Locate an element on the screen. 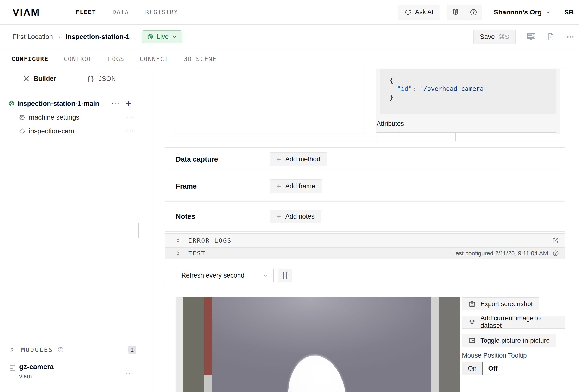 The height and width of the screenshot is (392, 579). tooltip-on-button: On is located at coordinates (472, 368).